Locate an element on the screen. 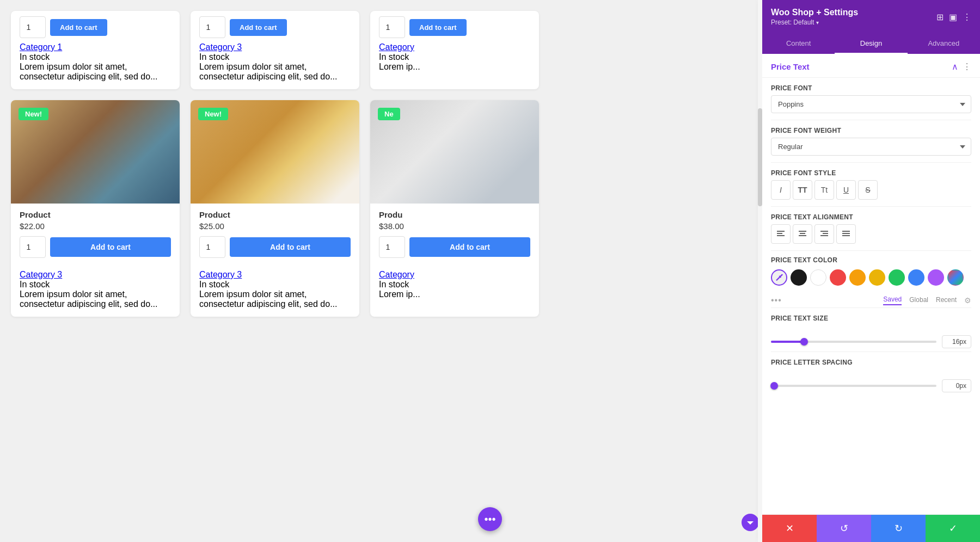 The width and height of the screenshot is (980, 542). price-text-color-label: Price Text Color is located at coordinates (871, 260).